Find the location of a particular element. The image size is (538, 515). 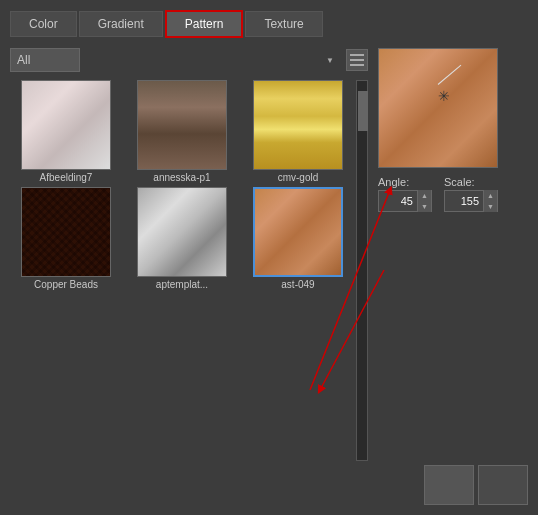

asterisk-icon: ✳ is located at coordinates (444, 96).